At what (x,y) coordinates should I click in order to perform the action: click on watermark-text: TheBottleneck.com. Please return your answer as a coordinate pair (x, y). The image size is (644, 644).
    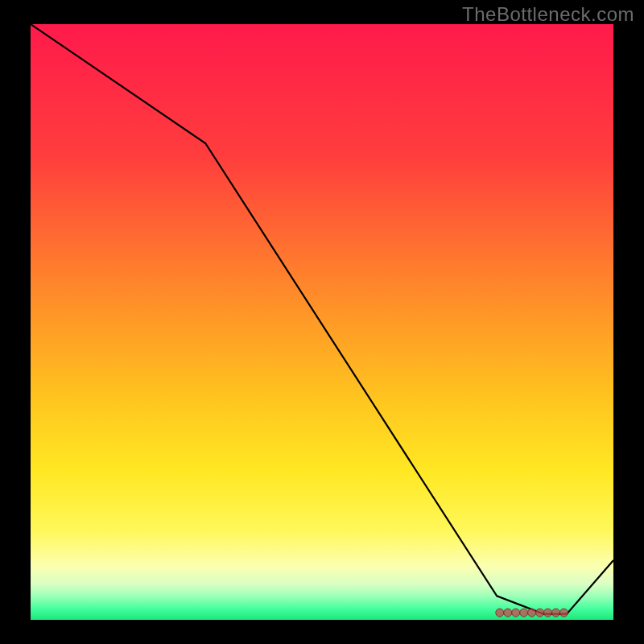
    Looking at the image, I should click on (548, 14).